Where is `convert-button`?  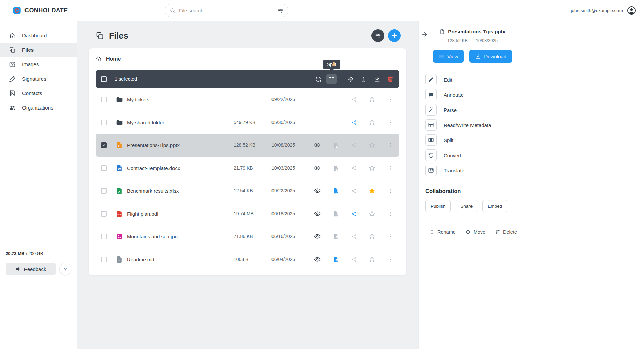 convert-button is located at coordinates (318, 79).